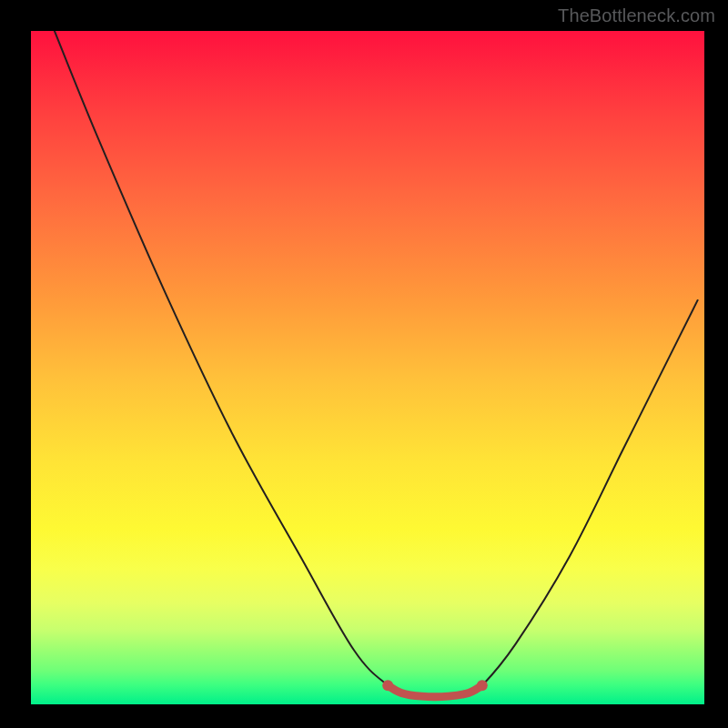 The image size is (728, 728). Describe the element at coordinates (637, 16) in the screenshot. I see `watermark: TheBottleneck.com` at that location.